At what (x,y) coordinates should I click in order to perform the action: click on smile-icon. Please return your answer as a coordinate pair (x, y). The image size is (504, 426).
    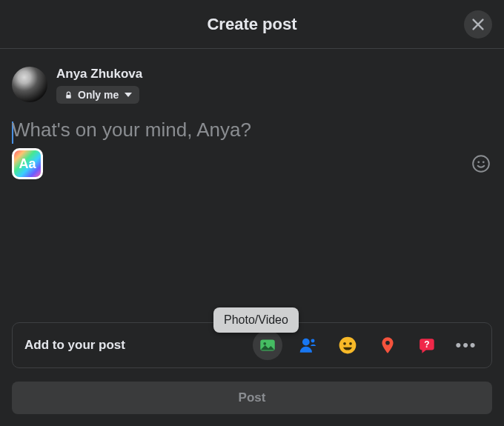
    Looking at the image, I should click on (481, 164).